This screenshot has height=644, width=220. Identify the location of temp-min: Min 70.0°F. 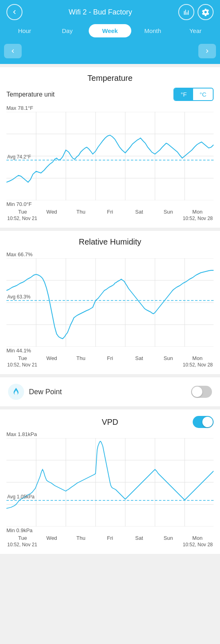
(110, 204).